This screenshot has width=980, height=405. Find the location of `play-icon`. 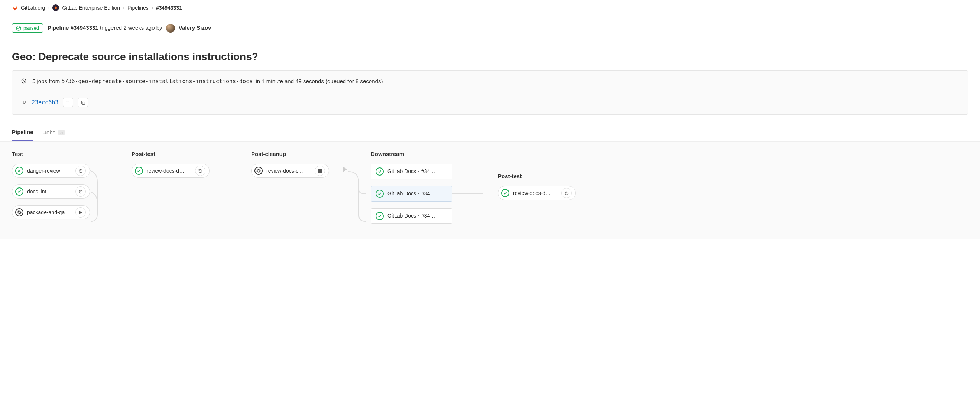

play-icon is located at coordinates (81, 212).